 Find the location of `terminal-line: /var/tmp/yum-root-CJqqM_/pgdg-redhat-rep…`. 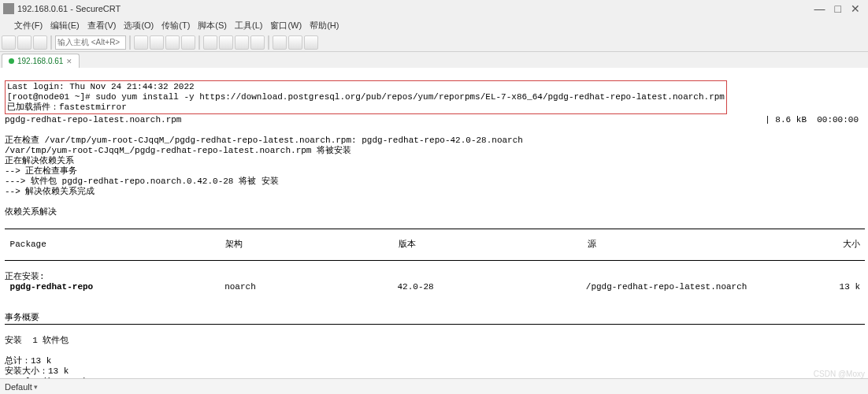

terminal-line: /var/tmp/yum-root-CJqqM_/pgdg-redhat-rep… is located at coordinates (178, 151).